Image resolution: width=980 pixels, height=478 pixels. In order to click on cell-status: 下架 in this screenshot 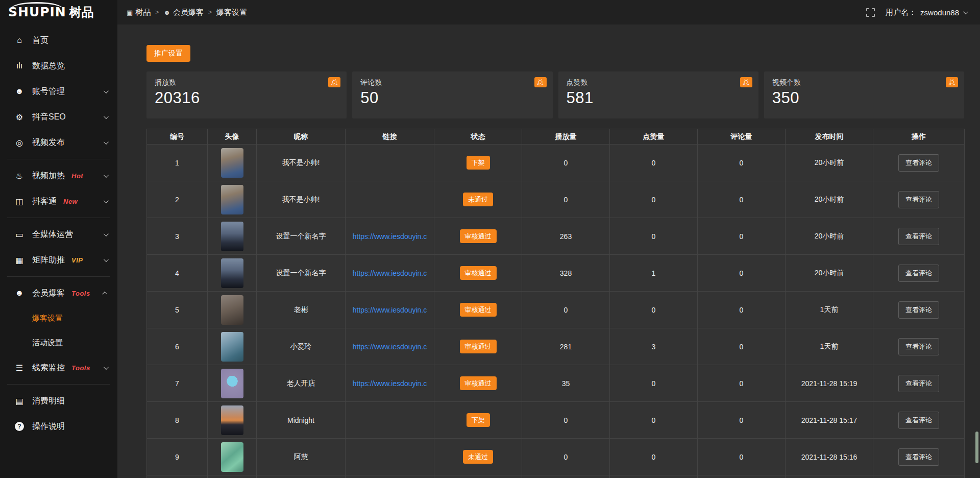, I will do `click(478, 420)`.